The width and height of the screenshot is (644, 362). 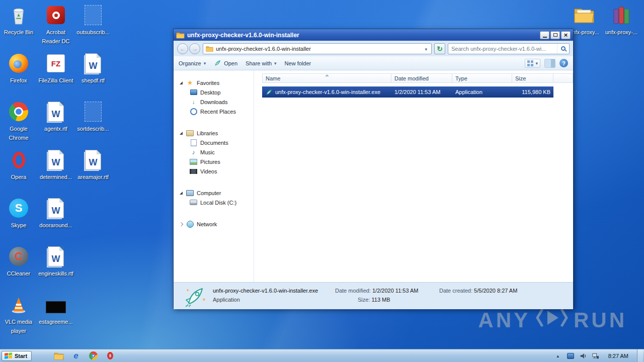 I want to click on sort-ascending-icon, so click(x=327, y=75).